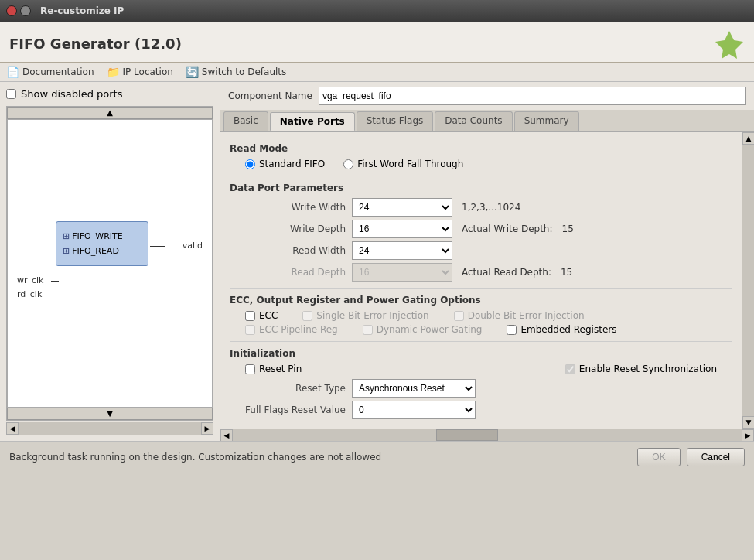  What do you see at coordinates (140, 72) in the screenshot?
I see `toolbar-ip-location: 📁 IP Location` at bounding box center [140, 72].